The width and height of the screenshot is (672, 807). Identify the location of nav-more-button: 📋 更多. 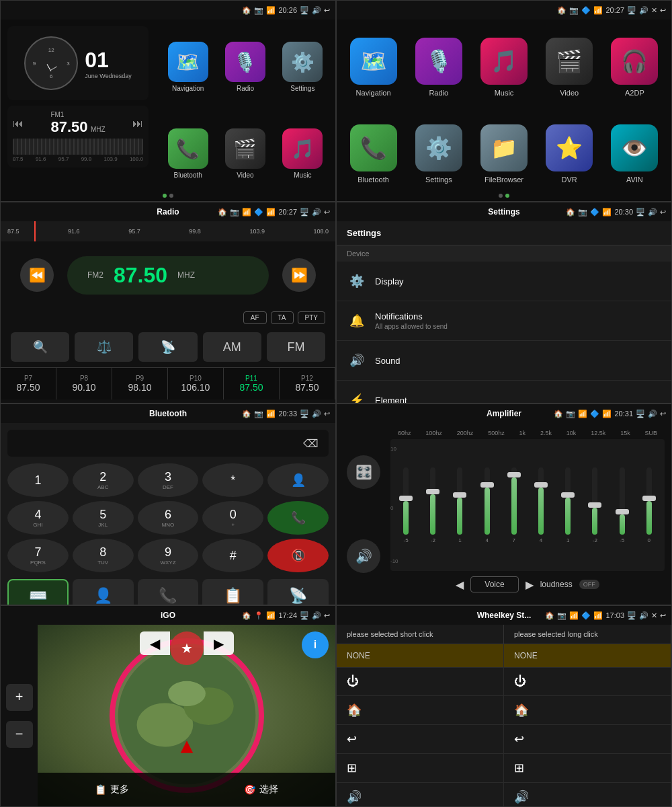
(112, 790).